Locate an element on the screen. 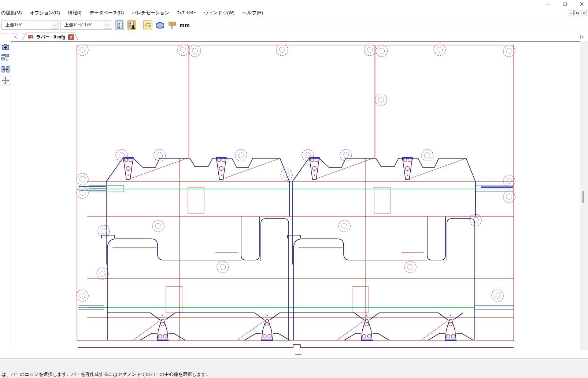  status-message: は、バーのエッジを選択します。バーを再作成するにはセグメントでのバーの中心線を選… is located at coordinates (294, 374).